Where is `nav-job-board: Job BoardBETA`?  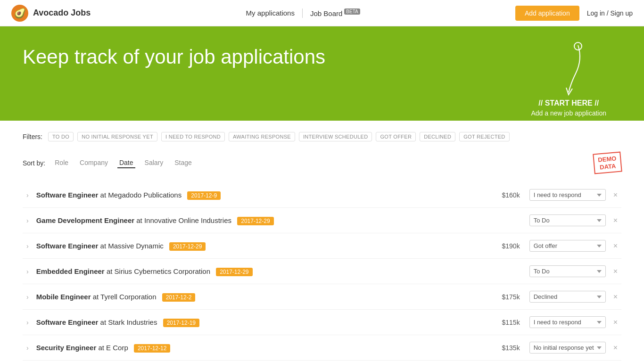
nav-job-board: Job BoardBETA is located at coordinates (335, 13).